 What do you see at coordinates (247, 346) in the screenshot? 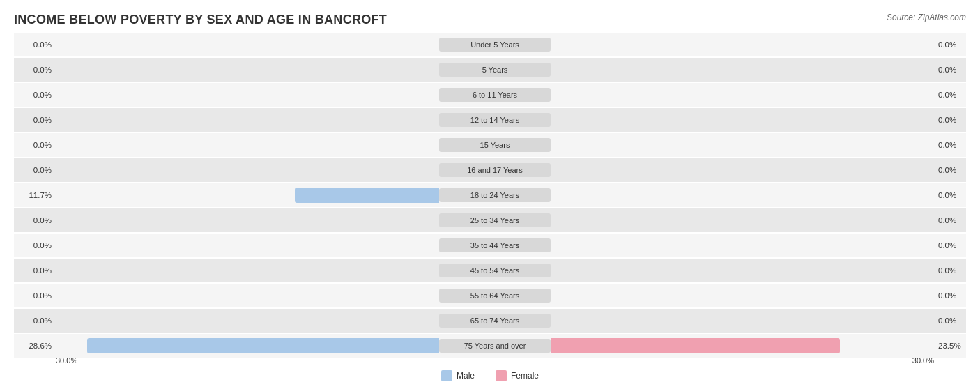
I see `left-bar-area-75-over` at bounding box center [247, 346].